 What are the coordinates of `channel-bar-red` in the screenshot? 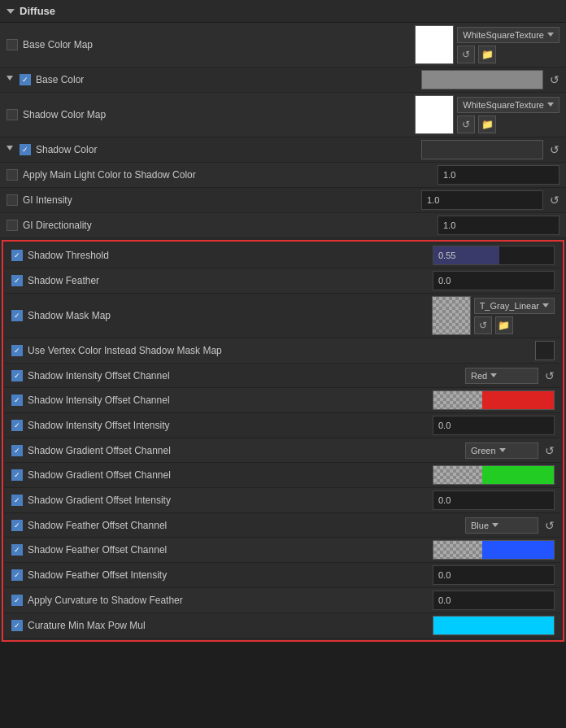 It's located at (494, 400).